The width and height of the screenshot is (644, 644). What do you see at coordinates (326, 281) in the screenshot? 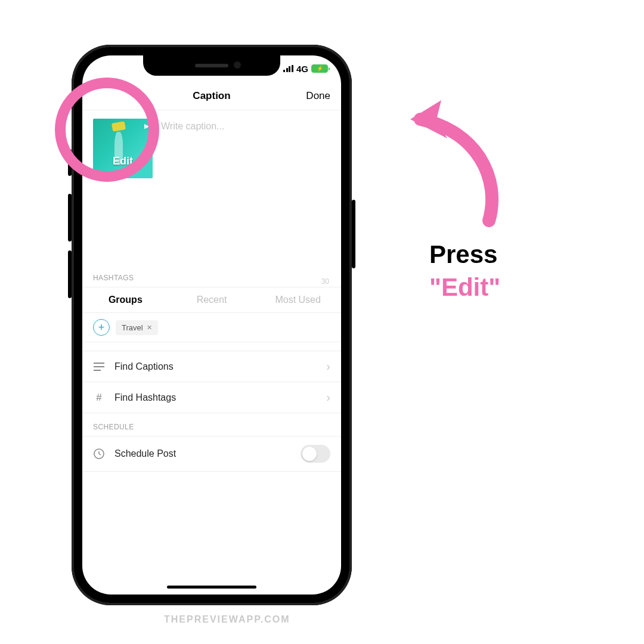
I see `char-counter: 30` at bounding box center [326, 281].